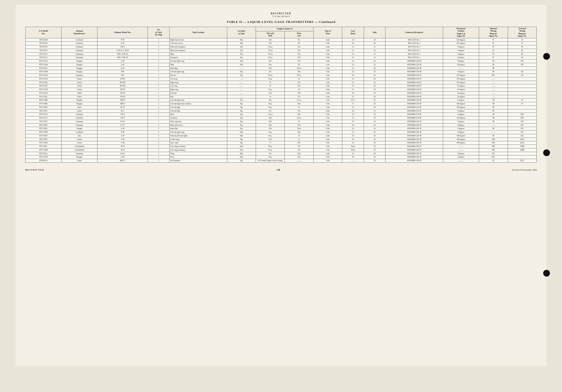 The width and height of the screenshot is (562, 392). What do you see at coordinates (353, 33) in the screenshot?
I see `col-header-gear: GearRatio` at bounding box center [353, 33].